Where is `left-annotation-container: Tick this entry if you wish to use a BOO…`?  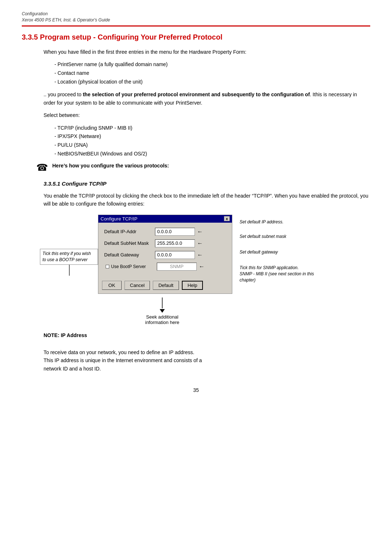 left-annotation-container: Tick this entry if you wish to use a BOO… is located at coordinates (69, 262).